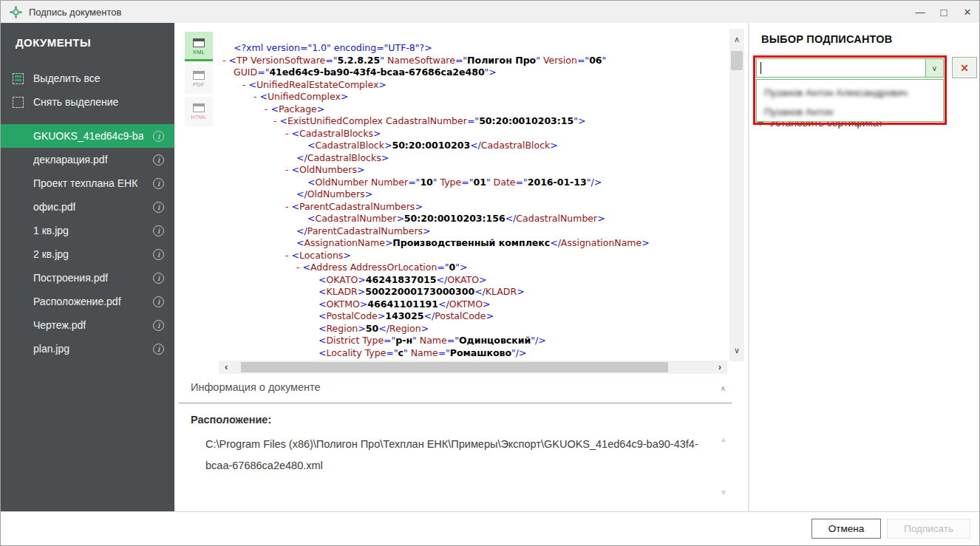 This screenshot has width=980, height=546. I want to click on scroll-left-icon: ‹, so click(226, 366).